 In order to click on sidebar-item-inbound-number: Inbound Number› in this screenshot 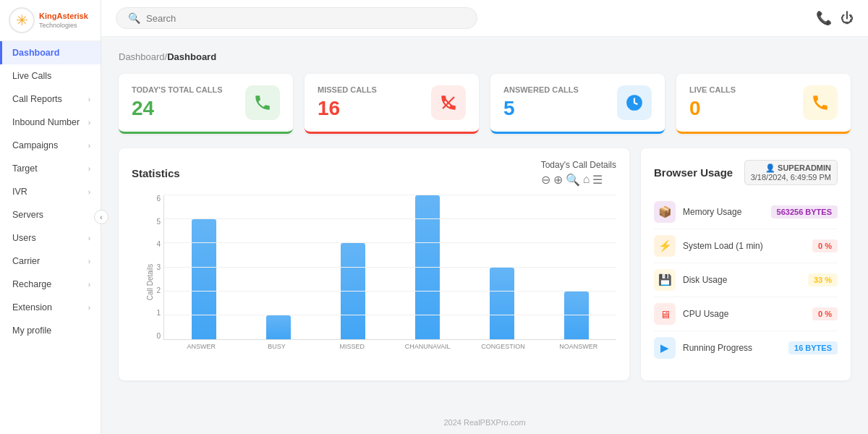, I will do `click(51, 122)`.